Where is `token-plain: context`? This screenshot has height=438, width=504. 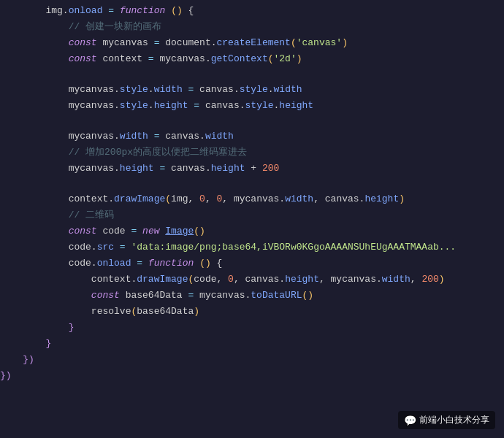
token-plain: context is located at coordinates (123, 59).